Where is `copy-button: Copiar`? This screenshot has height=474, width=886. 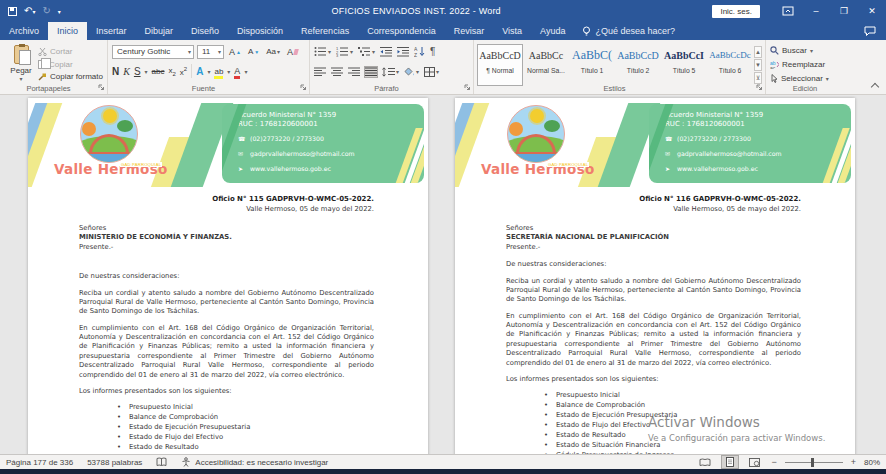 copy-button: Copiar is located at coordinates (70, 64).